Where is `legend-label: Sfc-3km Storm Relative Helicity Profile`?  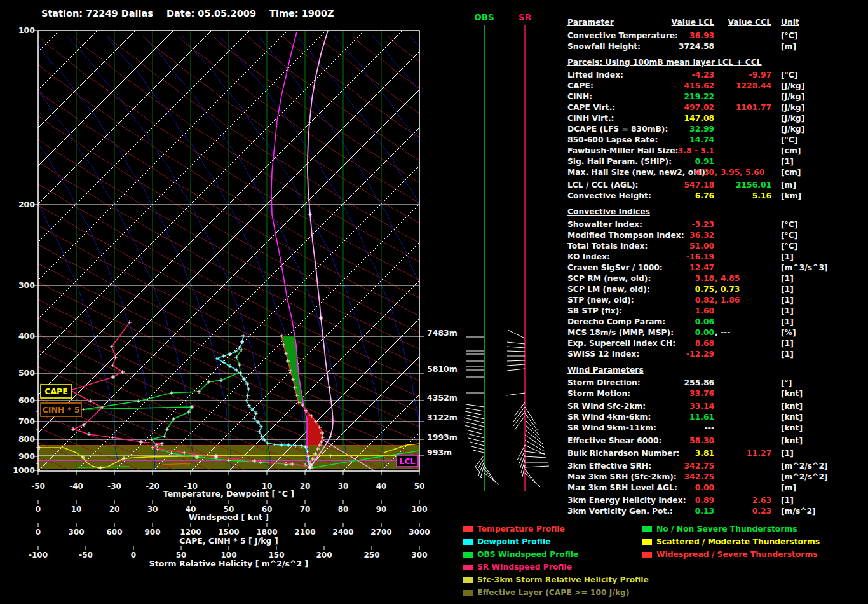
legend-label: Sfc-3km Storm Relative Helicity Profile is located at coordinates (563, 580).